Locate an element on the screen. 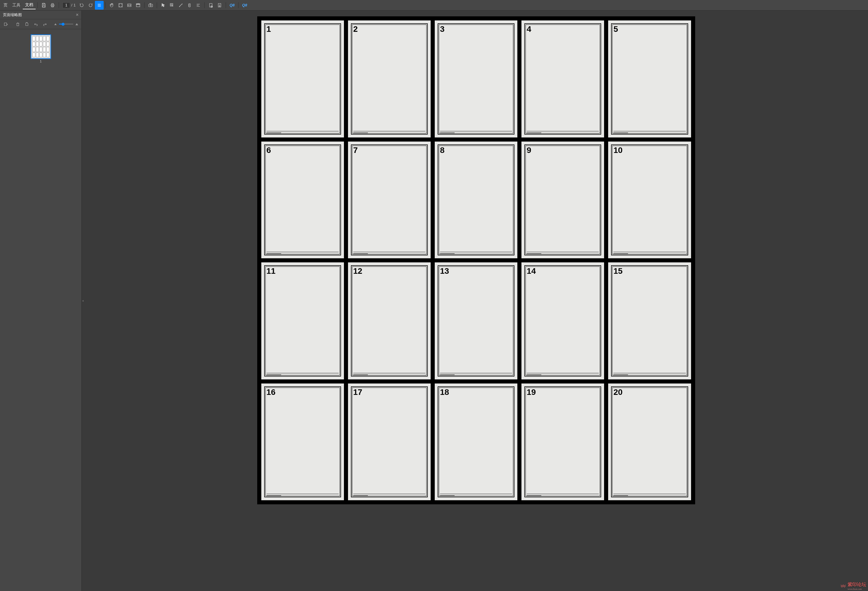  card-number: 12 is located at coordinates (358, 271).